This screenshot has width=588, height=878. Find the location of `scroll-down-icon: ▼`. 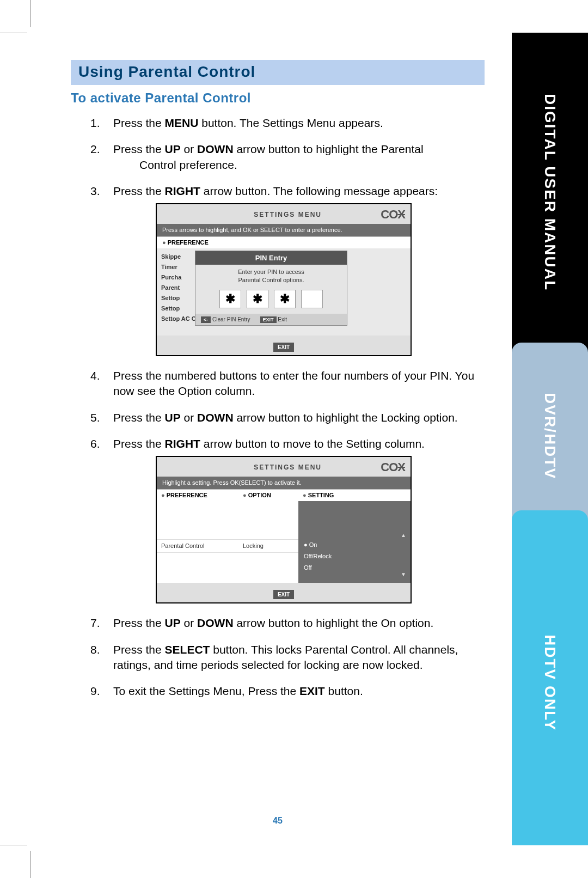

scroll-down-icon: ▼ is located at coordinates (403, 575).